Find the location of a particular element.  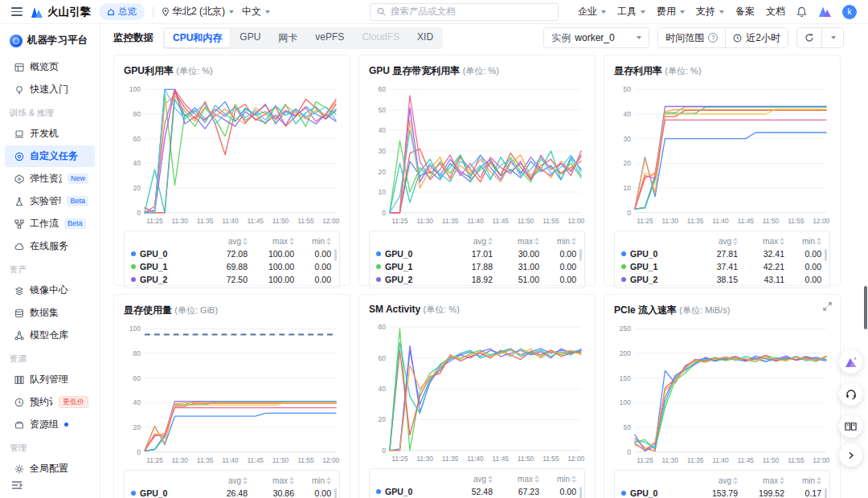

refresh-interval-dropdown is located at coordinates (833, 38).